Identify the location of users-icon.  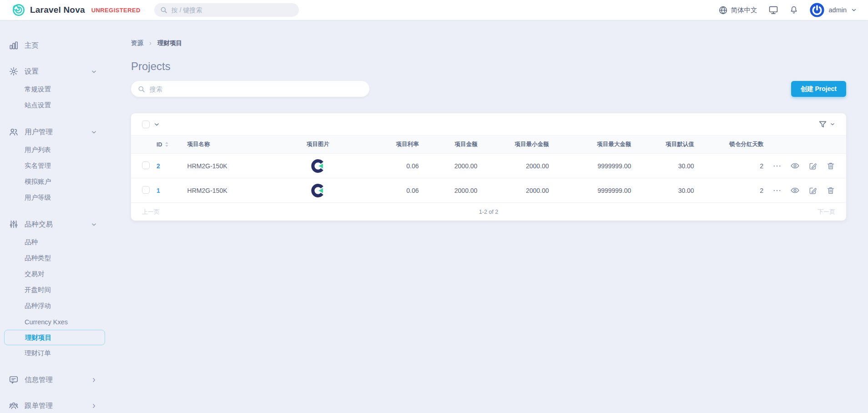
(14, 132).